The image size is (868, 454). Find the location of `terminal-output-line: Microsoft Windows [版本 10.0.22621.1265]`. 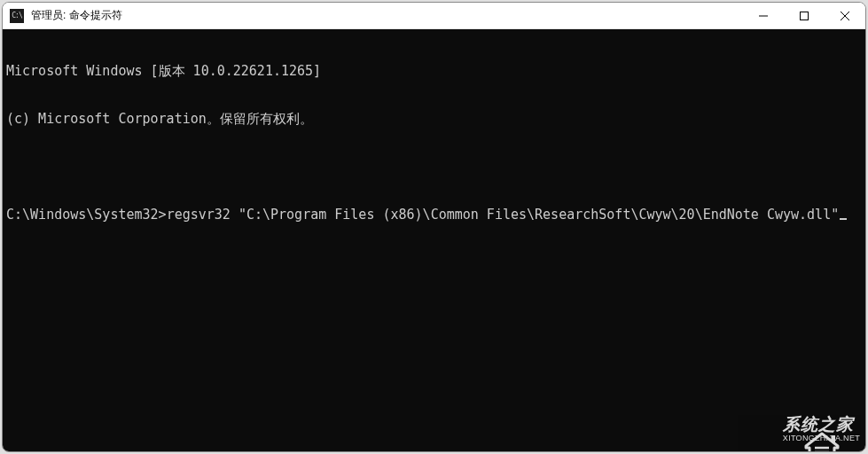

terminal-output-line: Microsoft Windows [版本 10.0.22621.1265] is located at coordinates (434, 71).